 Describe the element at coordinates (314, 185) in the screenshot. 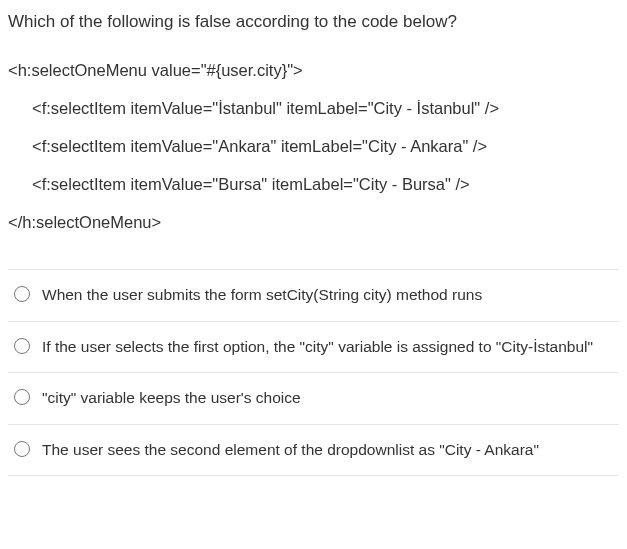

I see `code-line-4: <f:selectItem itemValue="Bursa" itemLabe…` at that location.